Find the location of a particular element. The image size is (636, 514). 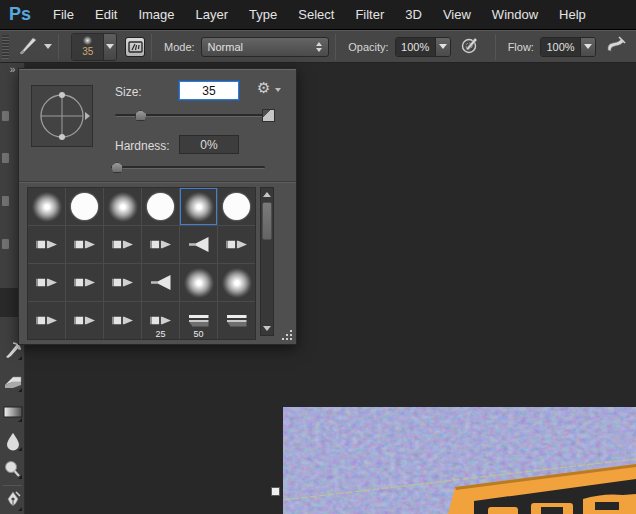

soft-brush-dot-icon is located at coordinates (88, 40).